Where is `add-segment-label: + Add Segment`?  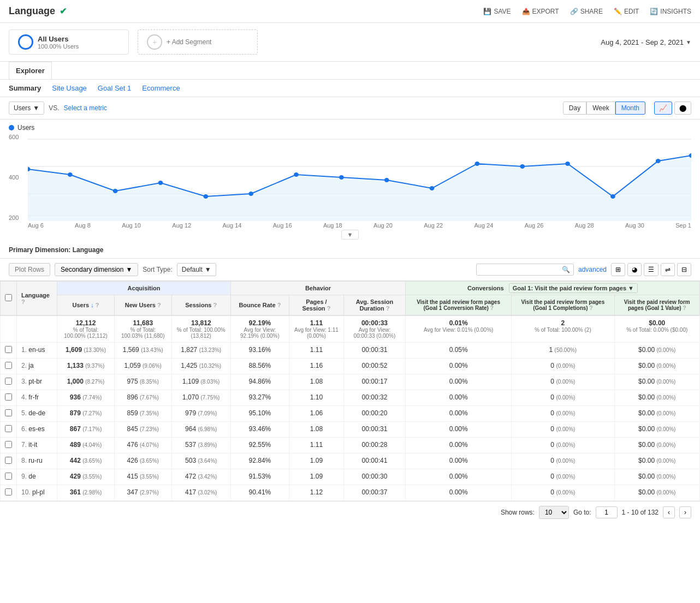 add-segment-label: + Add Segment is located at coordinates (189, 42).